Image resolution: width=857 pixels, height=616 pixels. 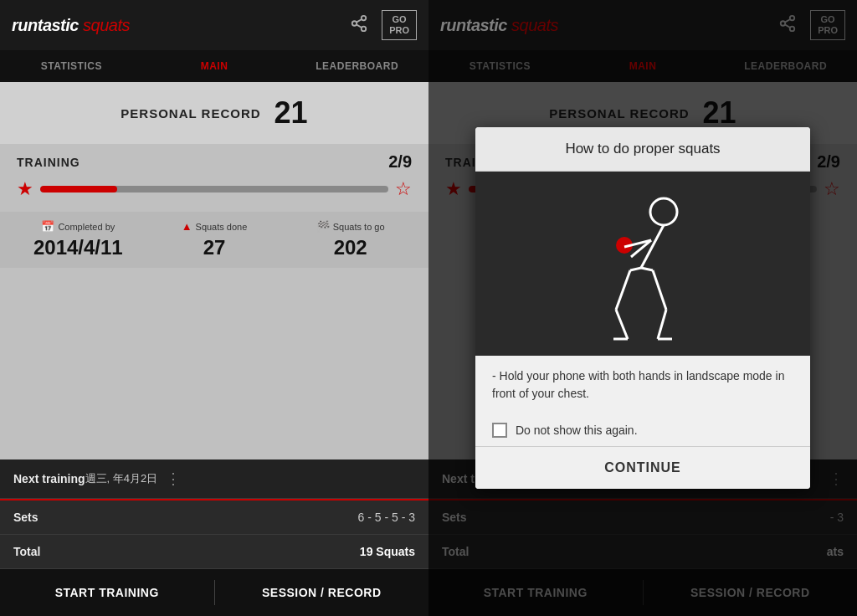 I want to click on star-outline-icon: ☆, so click(x=403, y=189).